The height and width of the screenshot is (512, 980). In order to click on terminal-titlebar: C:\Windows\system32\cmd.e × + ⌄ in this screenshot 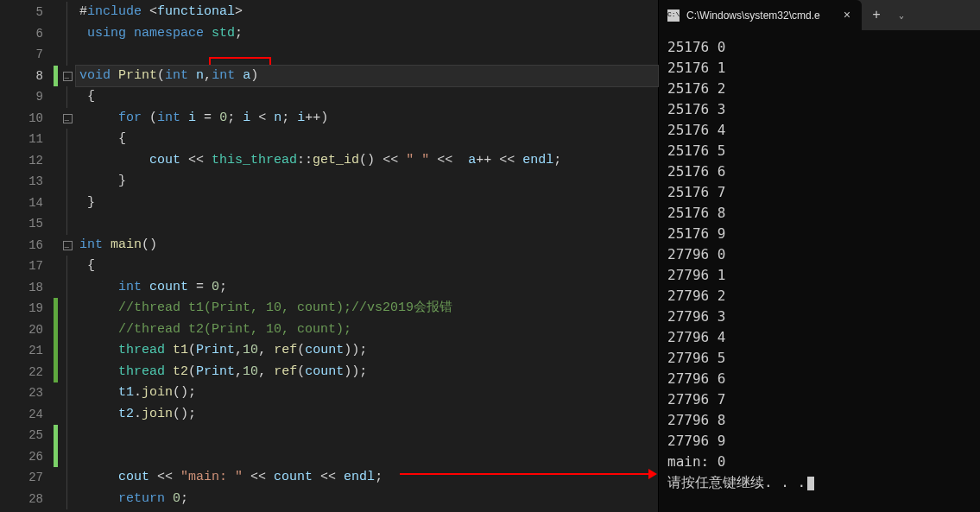, I will do `click(819, 16)`.